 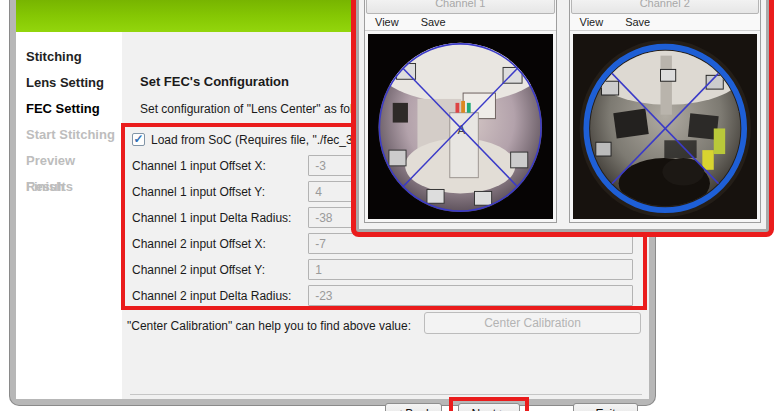 What do you see at coordinates (460, 126) in the screenshot?
I see `channel-1-fisheye-image: A` at bounding box center [460, 126].